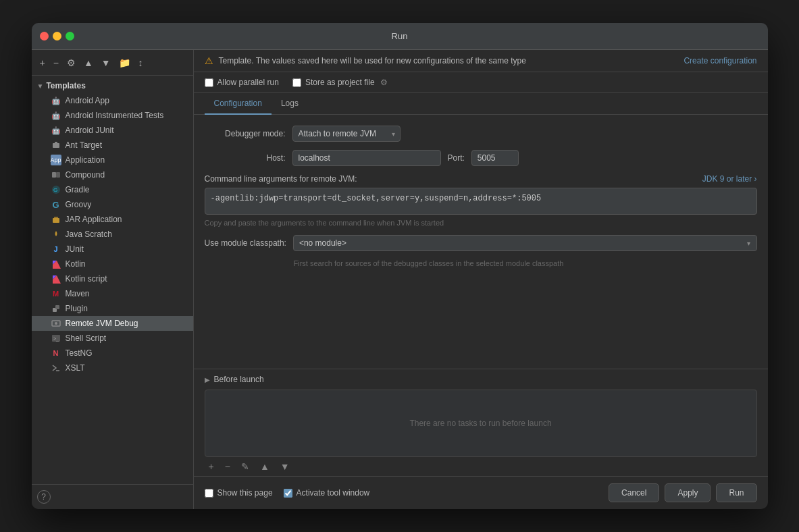  What do you see at coordinates (112, 190) in the screenshot?
I see `sidebar-item-gradle: G Gradle` at bounding box center [112, 190].